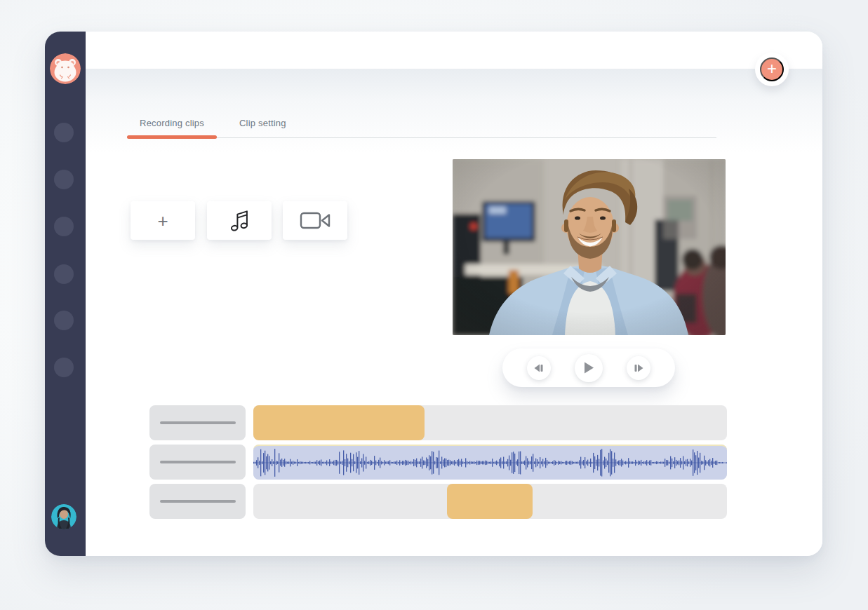  I want to click on timeline, so click(438, 464).